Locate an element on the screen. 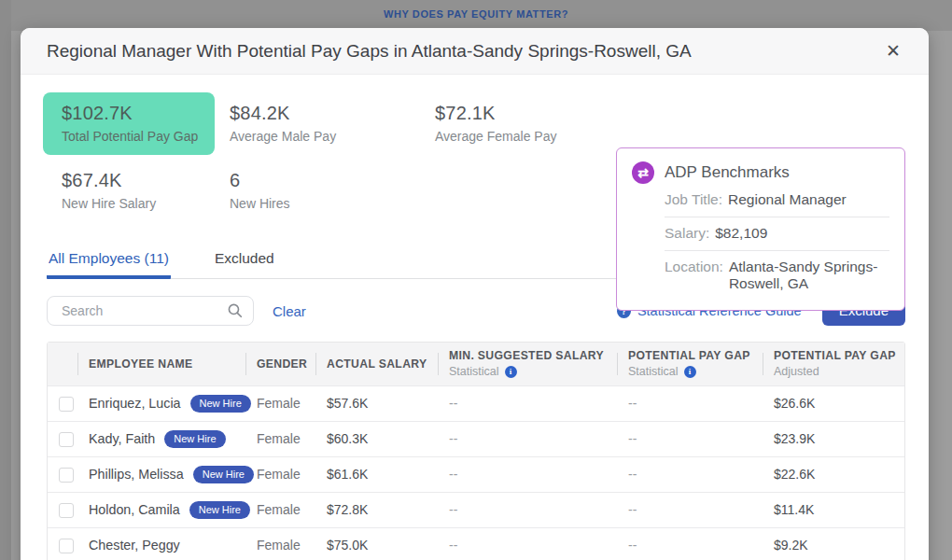 This screenshot has width=952, height=560. table-row: Phillips, Melissa New Hire Female $61.6K… is located at coordinates (476, 474).